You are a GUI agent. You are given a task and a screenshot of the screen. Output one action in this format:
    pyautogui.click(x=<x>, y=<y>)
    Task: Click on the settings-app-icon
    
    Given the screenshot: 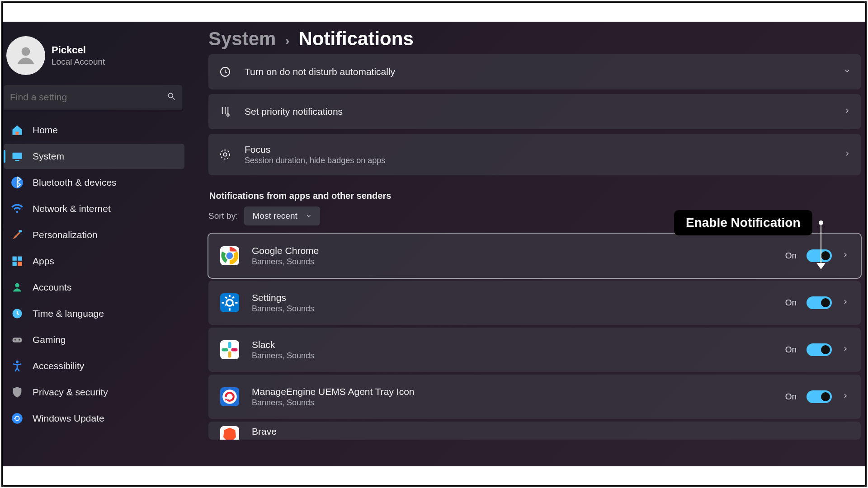 What is the action you would take?
    pyautogui.click(x=230, y=303)
    